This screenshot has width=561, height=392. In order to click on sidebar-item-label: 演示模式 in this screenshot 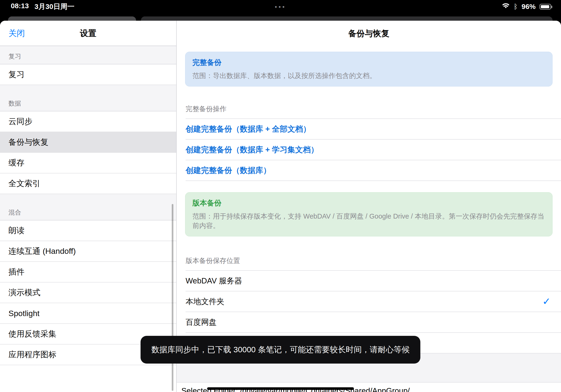, I will do `click(24, 293)`.